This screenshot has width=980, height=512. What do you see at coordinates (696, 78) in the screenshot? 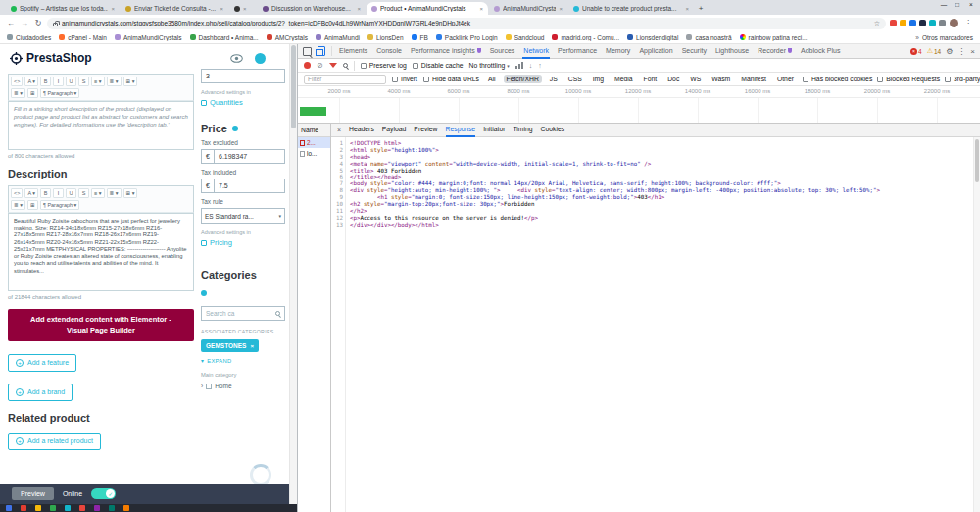
I see `filter-pill: WS` at bounding box center [696, 78].